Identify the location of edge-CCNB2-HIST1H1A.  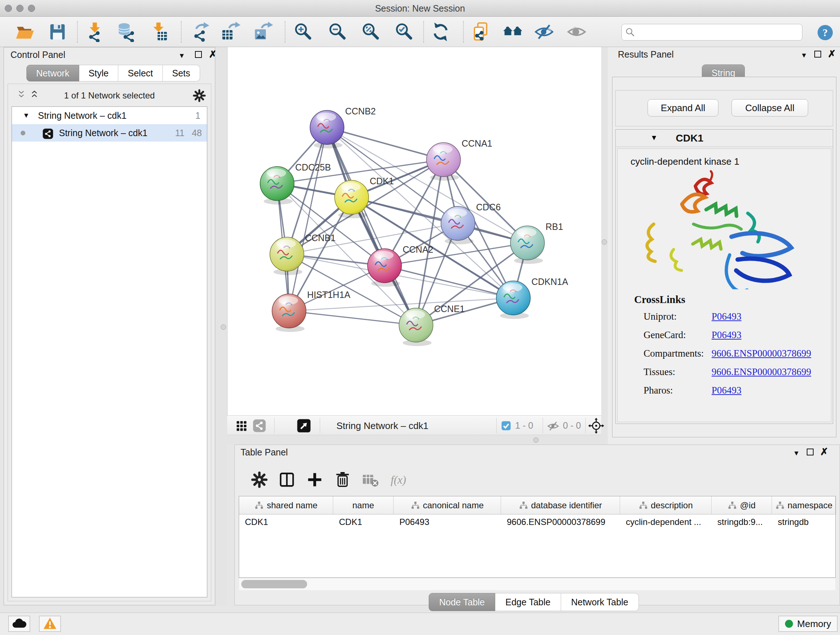
(308, 219).